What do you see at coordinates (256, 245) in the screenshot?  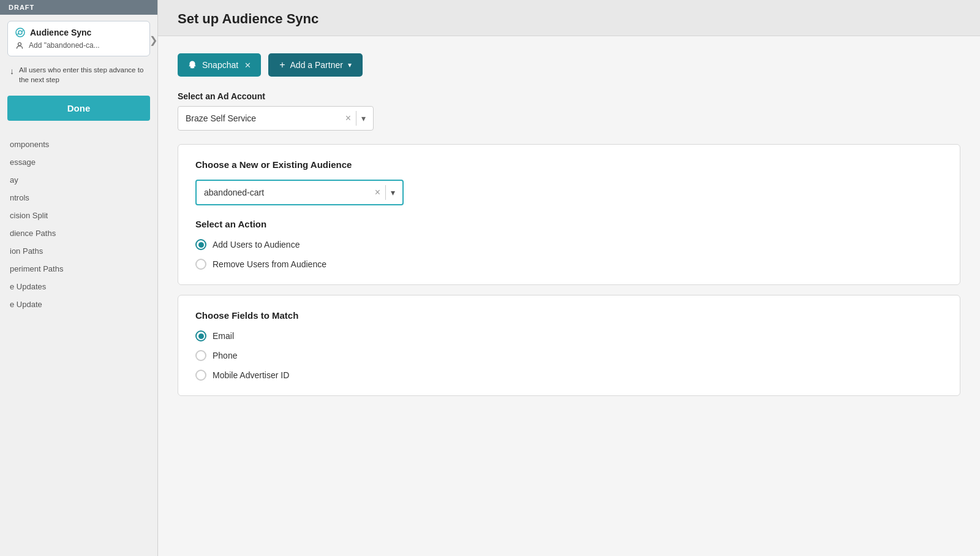 I see `action-add-label: Add Users to Audience` at bounding box center [256, 245].